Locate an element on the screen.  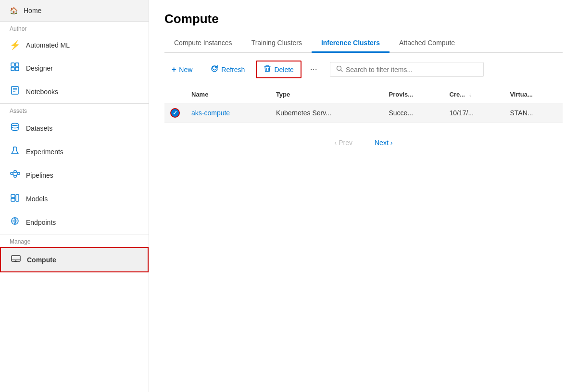
models-icon is located at coordinates (15, 199).